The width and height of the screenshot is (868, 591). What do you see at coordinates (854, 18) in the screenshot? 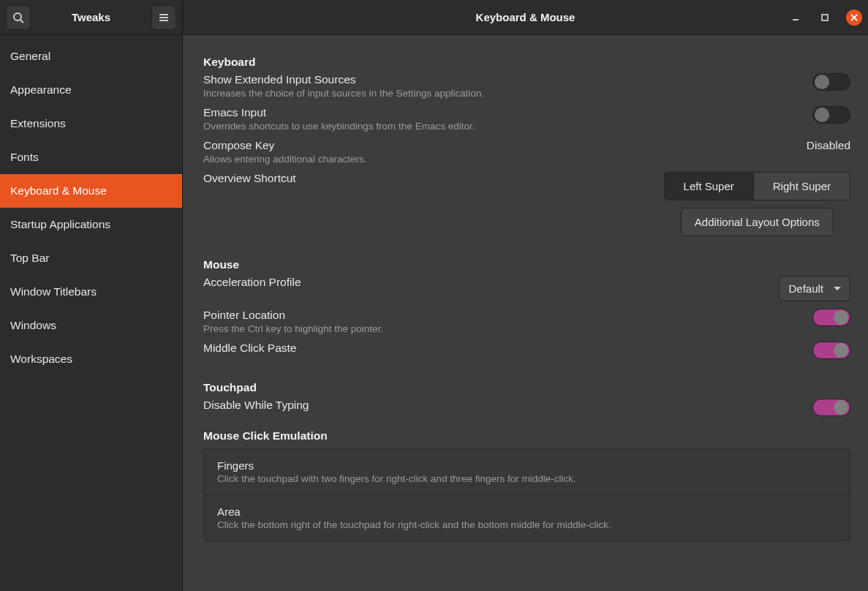
I see `window-close-button` at bounding box center [854, 18].